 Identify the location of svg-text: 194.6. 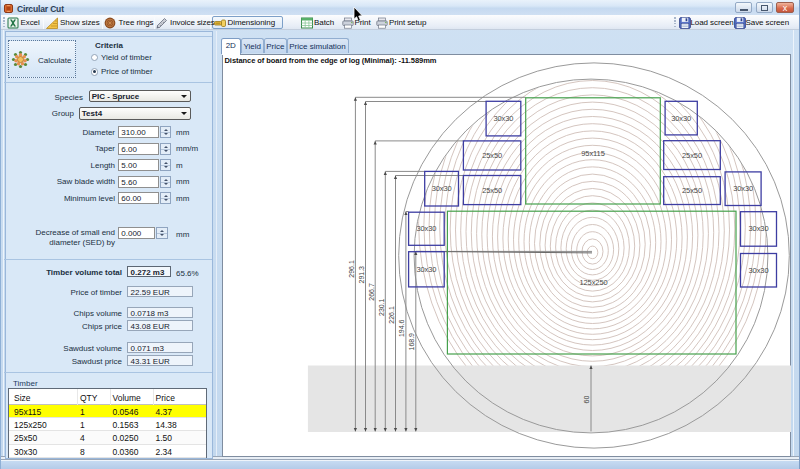
(402, 328).